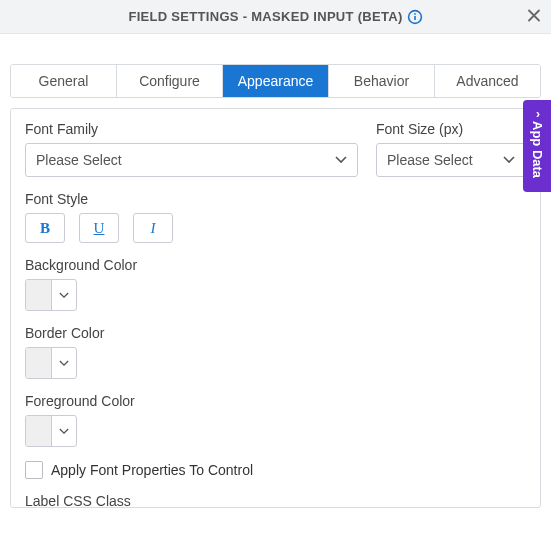  Describe the element at coordinates (276, 199) in the screenshot. I see `font-style-label: Font Style` at that location.